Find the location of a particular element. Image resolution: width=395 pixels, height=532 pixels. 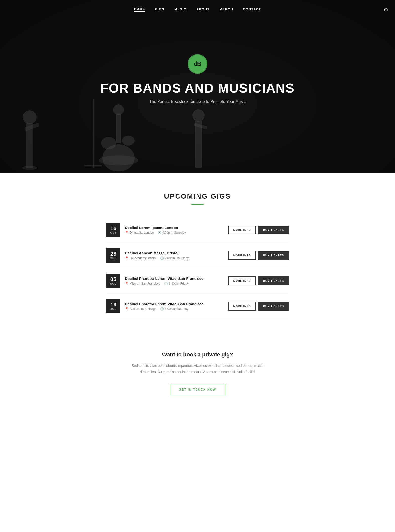

gig-location: 📍 Dingwalls, London is located at coordinates (139, 233).